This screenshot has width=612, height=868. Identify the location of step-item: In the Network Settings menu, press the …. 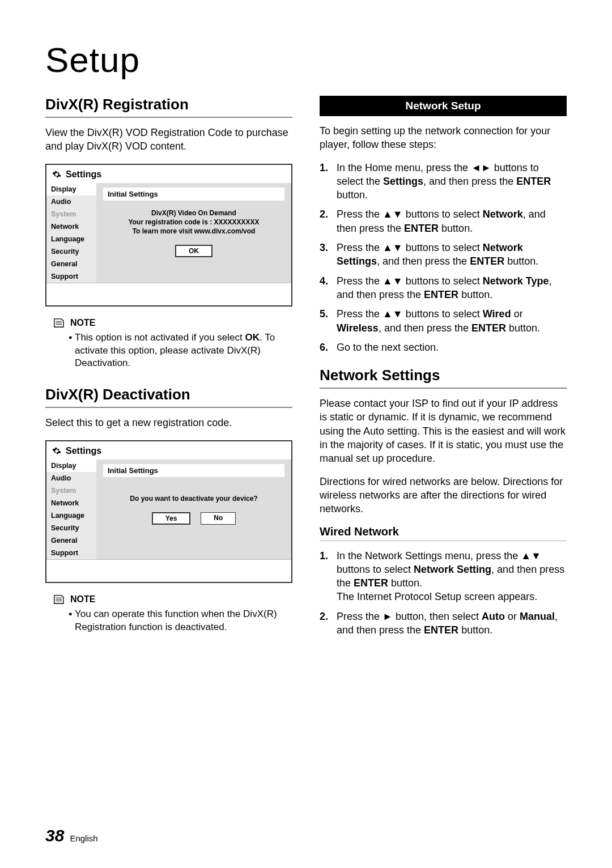
(443, 577).